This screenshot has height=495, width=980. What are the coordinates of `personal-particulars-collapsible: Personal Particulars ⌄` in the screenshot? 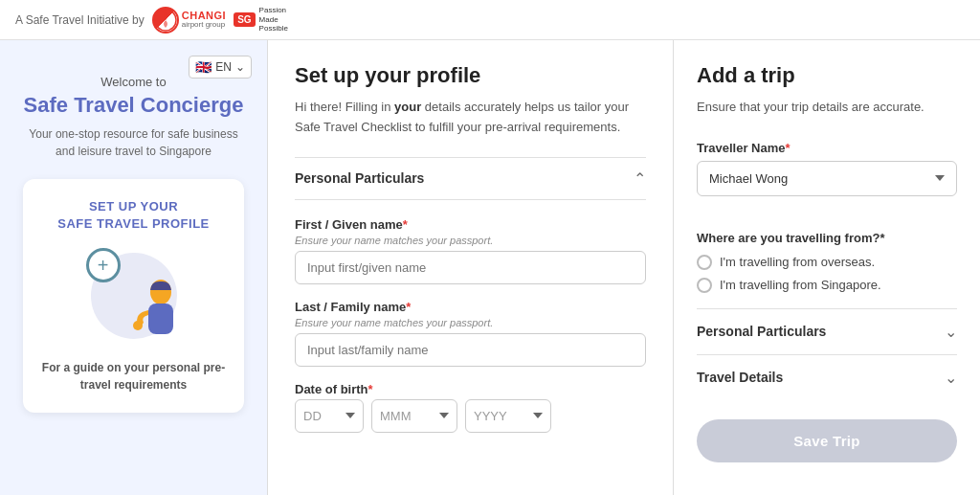 It's located at (827, 331).